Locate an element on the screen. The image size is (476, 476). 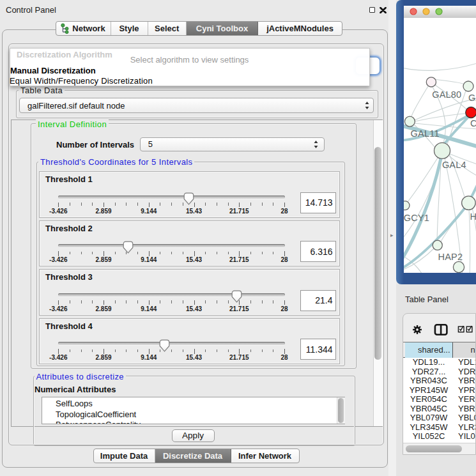
svg-text: GAL11 is located at coordinates (426, 134).